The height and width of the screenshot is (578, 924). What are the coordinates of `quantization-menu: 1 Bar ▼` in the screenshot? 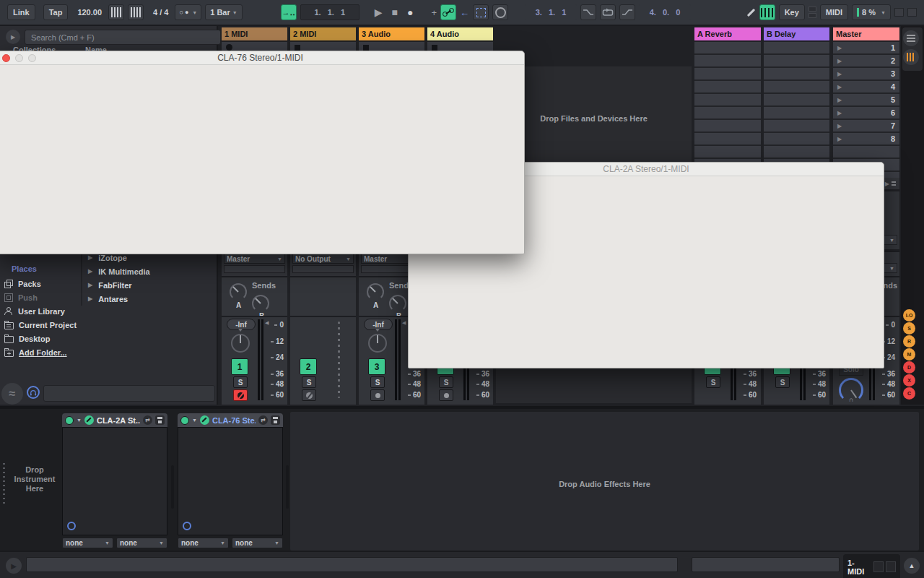 It's located at (224, 12).